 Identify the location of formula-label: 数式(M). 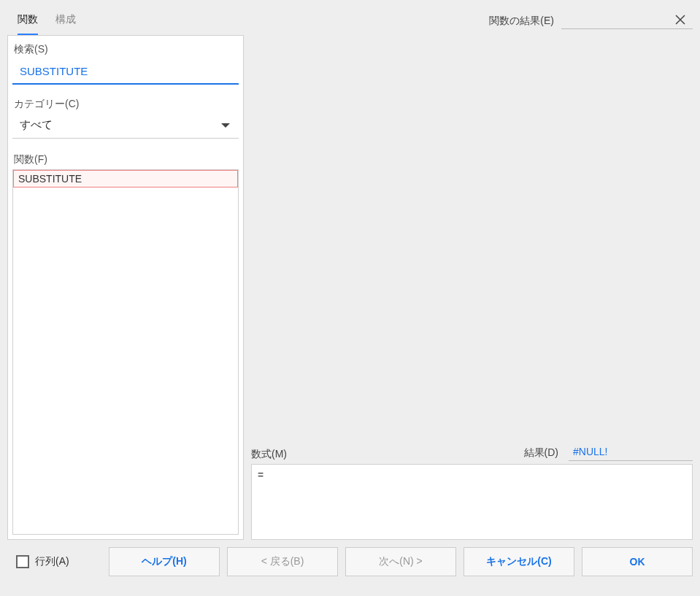
(269, 454).